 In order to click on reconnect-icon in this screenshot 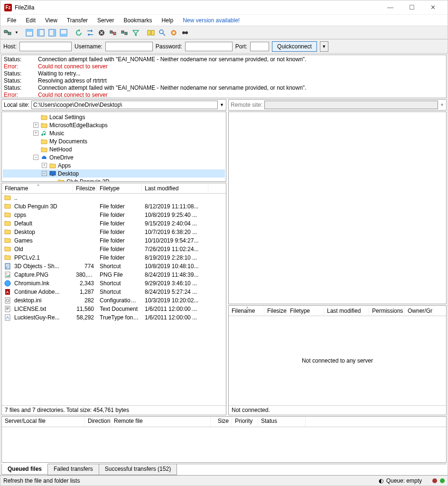, I will do `click(124, 33)`.